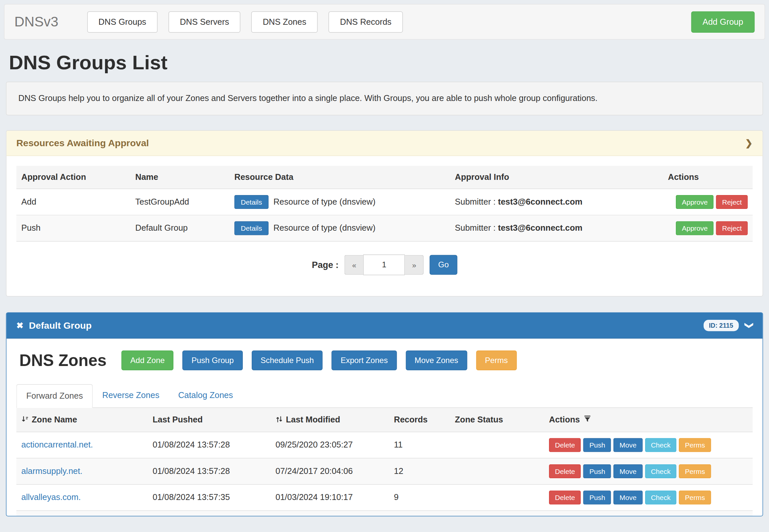 The height and width of the screenshot is (532, 769). I want to click on group-panel-header: ✖ Default Group ID: 2115 ❯, so click(385, 326).